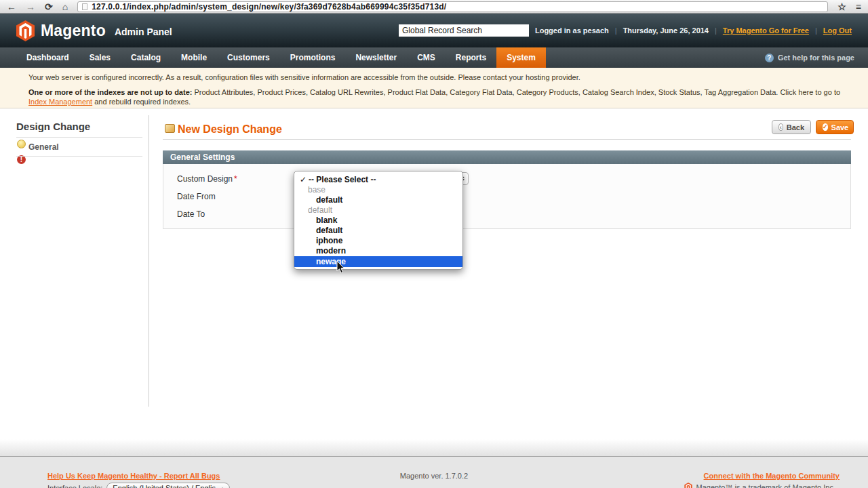 The image size is (868, 488). I want to click on help-icon: ?, so click(769, 58).